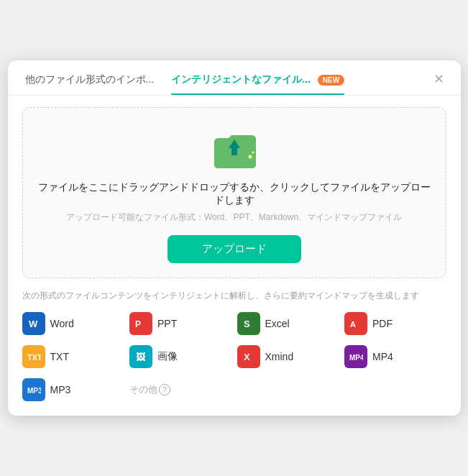 The image size is (468, 476). Describe the element at coordinates (180, 357) in the screenshot. I see `format-image: 🖼 画像` at that location.